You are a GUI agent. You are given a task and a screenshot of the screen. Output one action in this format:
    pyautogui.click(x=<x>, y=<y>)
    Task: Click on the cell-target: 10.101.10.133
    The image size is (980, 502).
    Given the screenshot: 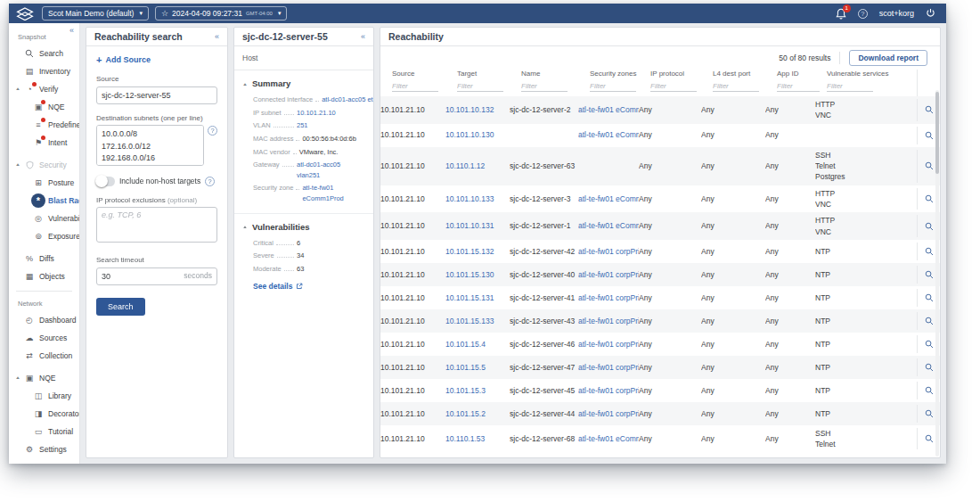 What is the action you would take?
    pyautogui.click(x=478, y=199)
    